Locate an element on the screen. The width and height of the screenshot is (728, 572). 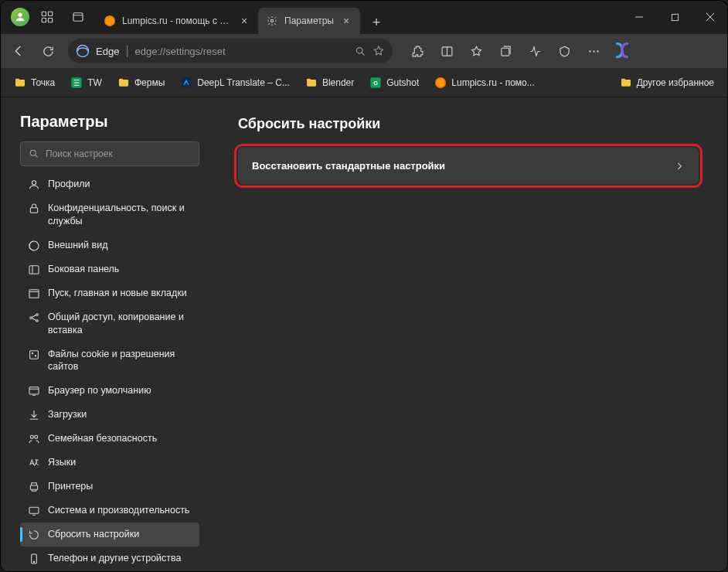
restore-defaults-button: Восстановить стандартные настройки is located at coordinates (468, 165).